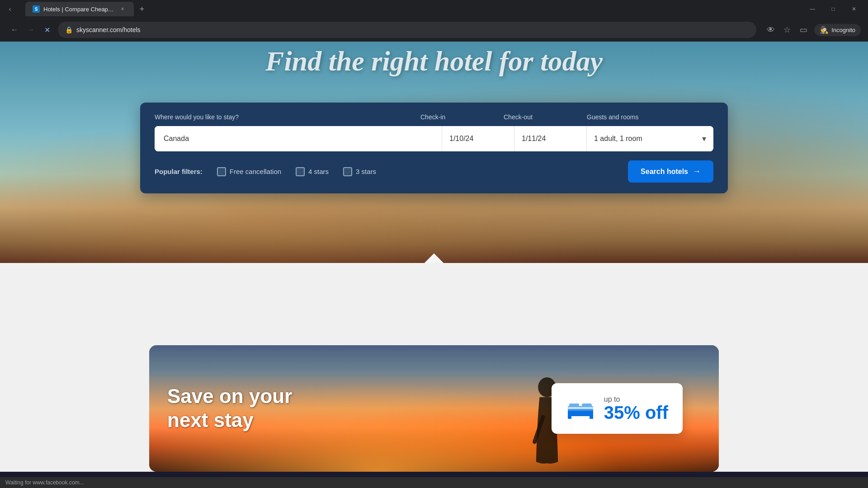  I want to click on free-cancellation-checkbox, so click(222, 172).